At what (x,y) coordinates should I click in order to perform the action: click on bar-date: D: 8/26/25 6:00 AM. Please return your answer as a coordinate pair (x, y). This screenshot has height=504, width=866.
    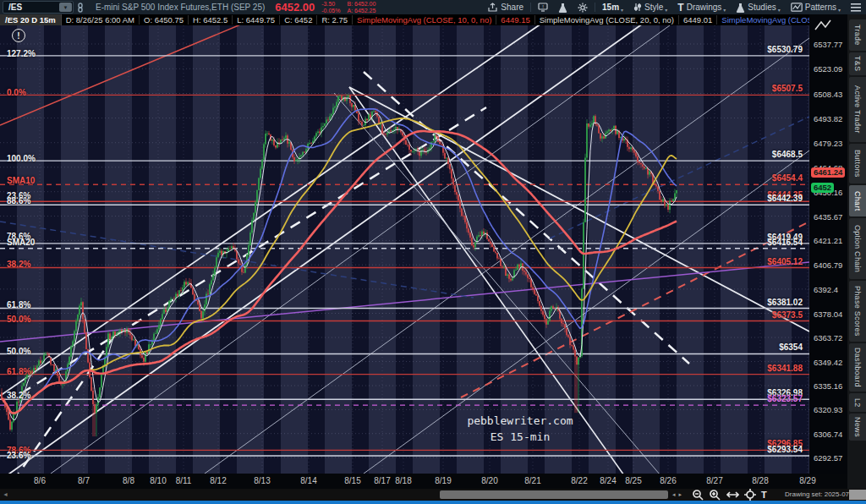
    Looking at the image, I should click on (101, 20).